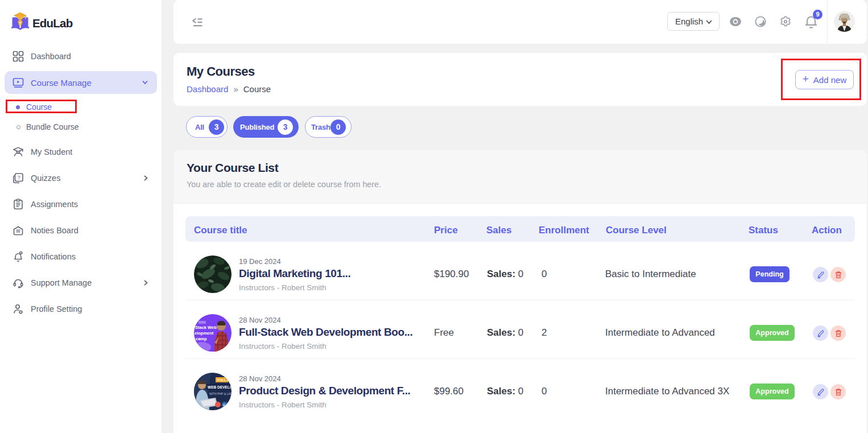 Image resolution: width=868 pixels, height=433 pixels. Describe the element at coordinates (204, 333) in the screenshot. I see `svg-text: elopment` at that location.